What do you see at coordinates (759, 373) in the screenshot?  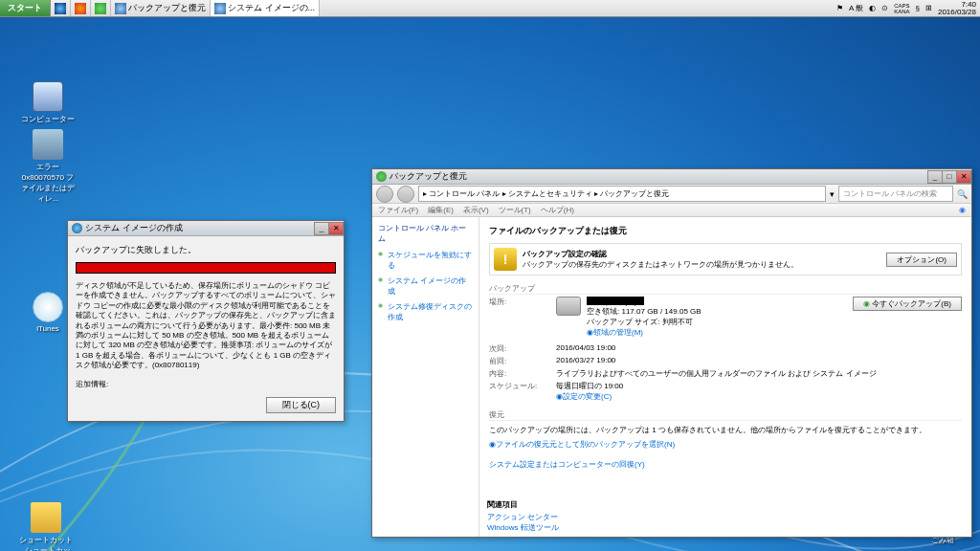 I see `content-value: ライブラリおよびすべてのユーザーの個人用フォルダーのファイル および システム …` at bounding box center [759, 373].